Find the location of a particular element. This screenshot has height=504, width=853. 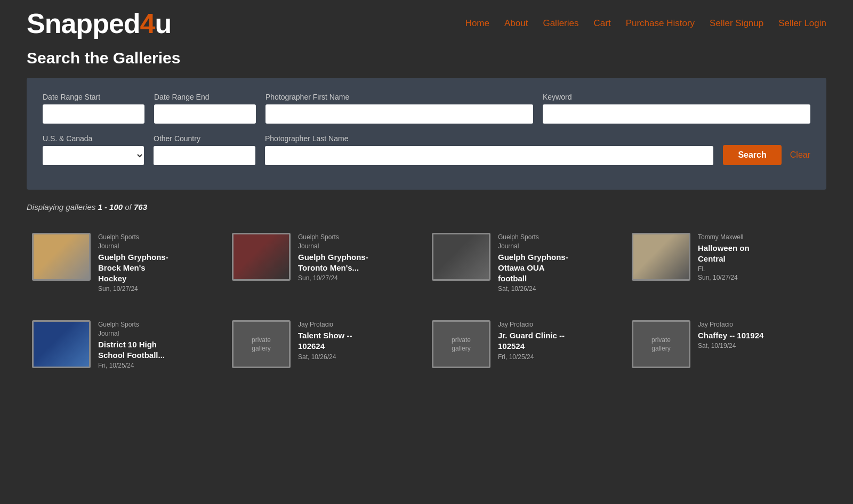

gallery-name: Guelph Gryphons- Ottawa OUA football is located at coordinates (557, 269).